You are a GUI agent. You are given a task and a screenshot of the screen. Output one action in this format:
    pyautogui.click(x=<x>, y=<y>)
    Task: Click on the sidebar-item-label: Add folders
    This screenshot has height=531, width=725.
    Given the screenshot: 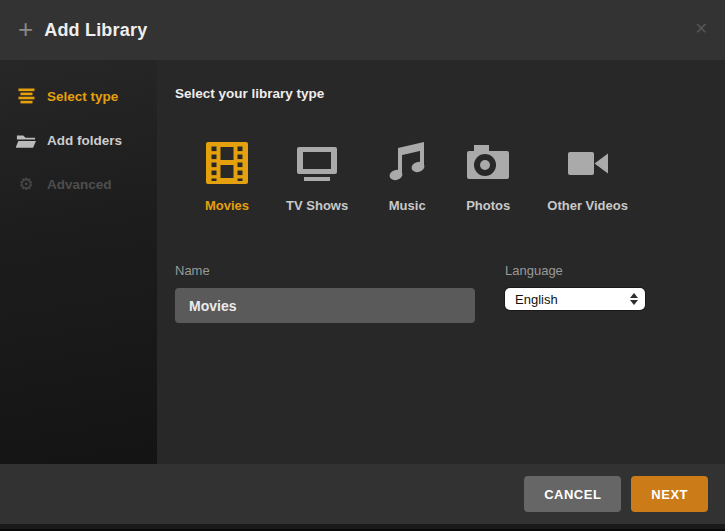 What is the action you would take?
    pyautogui.click(x=84, y=140)
    